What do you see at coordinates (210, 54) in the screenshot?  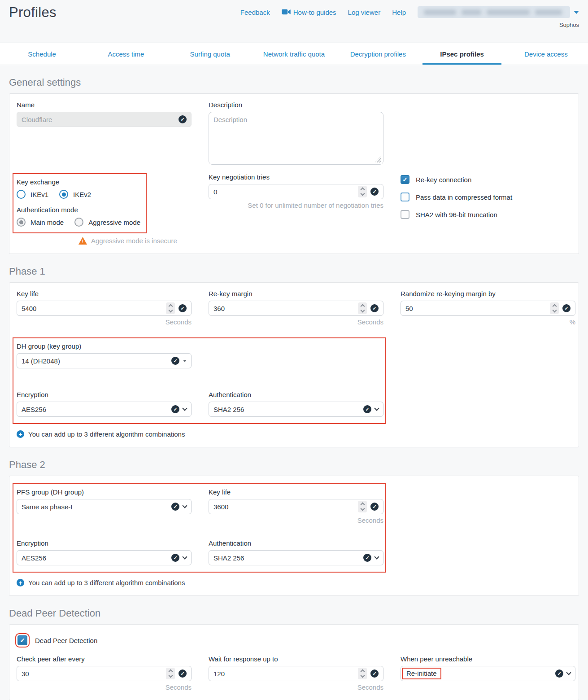 I see `tab-surfing-quota: Surfing quota` at bounding box center [210, 54].